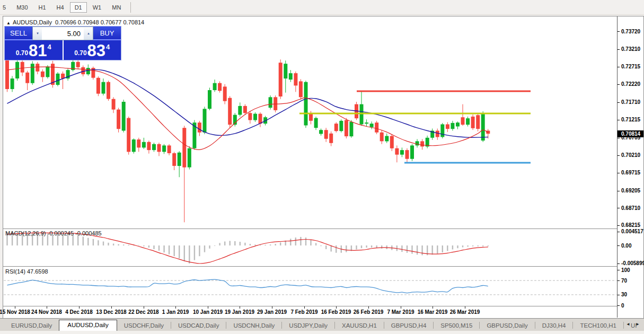 The height and width of the screenshot is (334, 644). I want to click on volume-decrease-icon: ▼, so click(37, 33).